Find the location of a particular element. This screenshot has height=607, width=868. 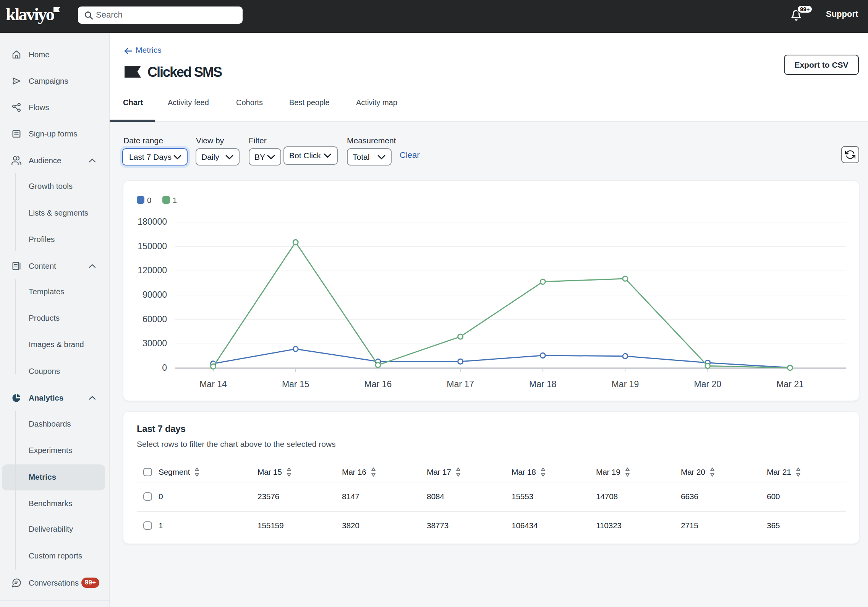

svg-text: 150000 is located at coordinates (152, 246).